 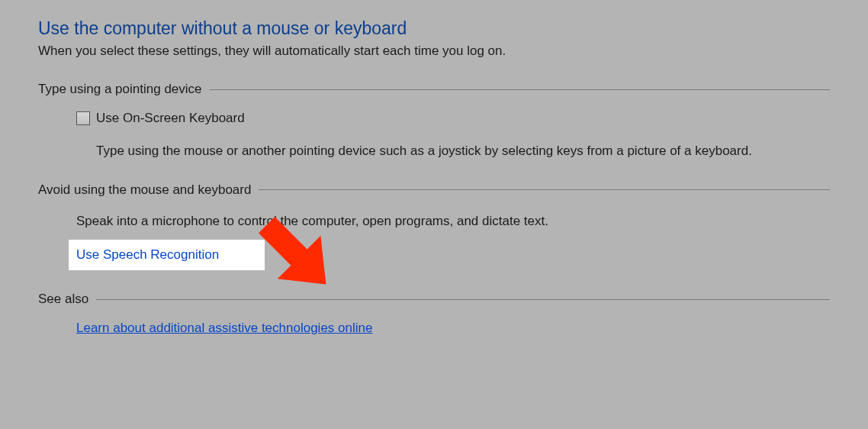 What do you see at coordinates (434, 314) in the screenshot?
I see `section-see-also: See also Learn about additional assistiv…` at bounding box center [434, 314].